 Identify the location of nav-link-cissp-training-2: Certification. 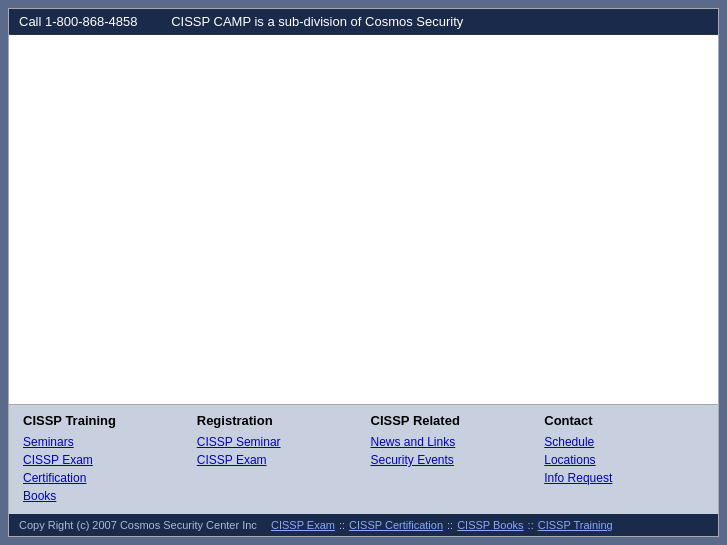
(54, 478).